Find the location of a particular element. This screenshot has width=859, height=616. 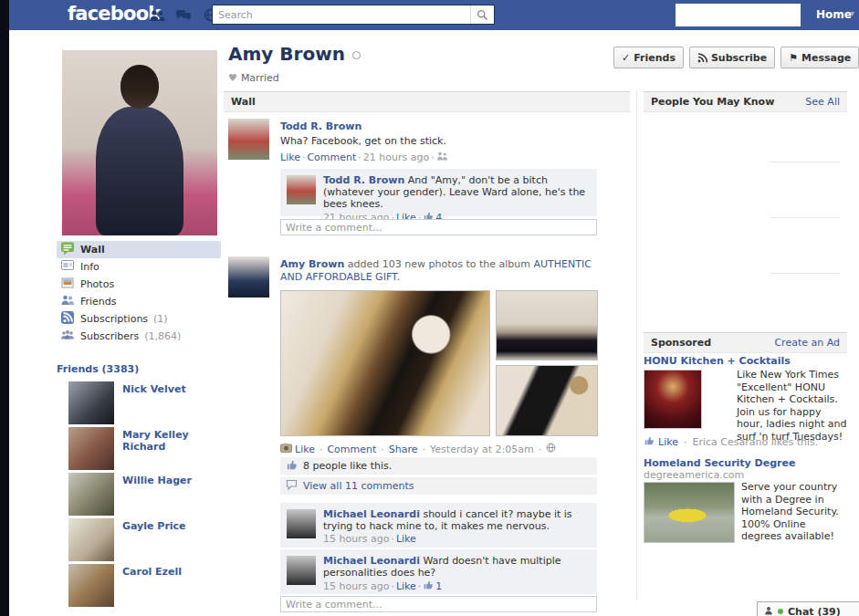

likes-summary-text: 8 people like this. is located at coordinates (347, 465).